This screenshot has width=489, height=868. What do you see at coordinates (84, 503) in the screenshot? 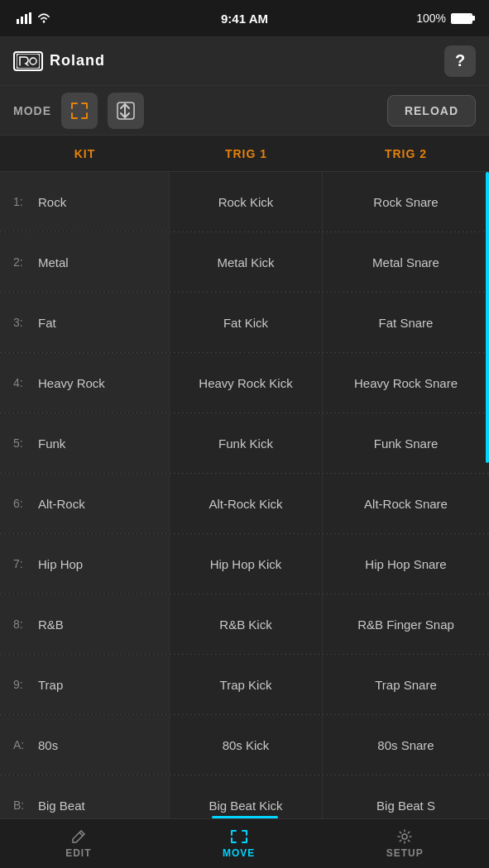
I see `kit-name-cell: 6: Alt-Rock` at bounding box center [84, 503].